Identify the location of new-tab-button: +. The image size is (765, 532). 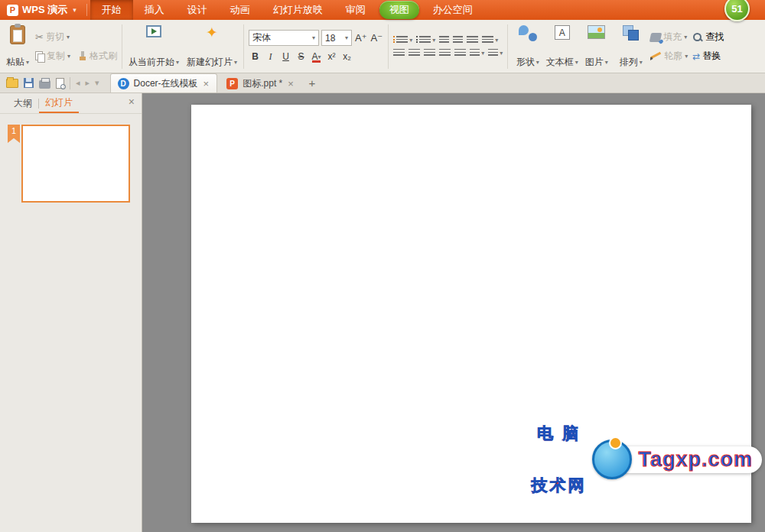
(312, 83).